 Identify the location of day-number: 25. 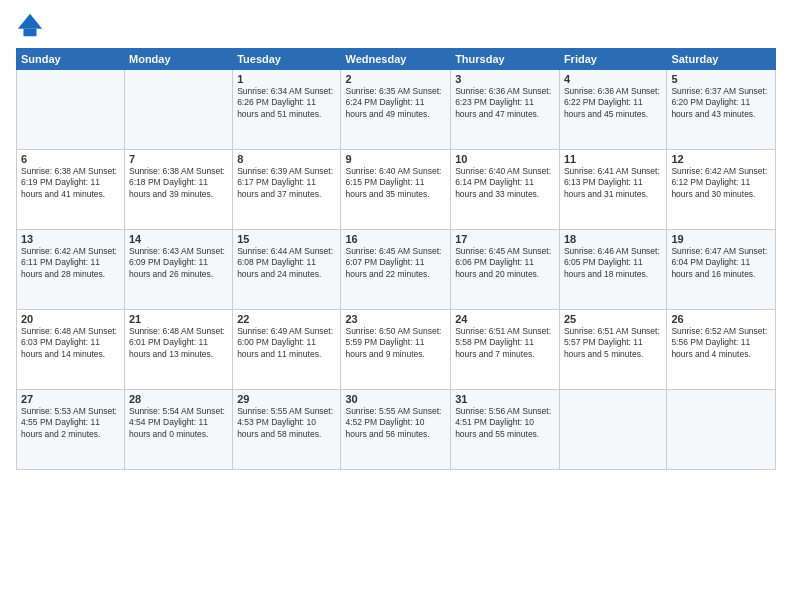
(613, 319).